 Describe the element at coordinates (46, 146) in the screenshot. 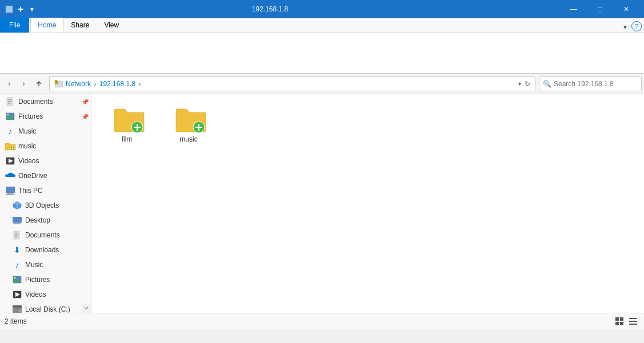

I see `sidebar-item-music-folder: music` at that location.